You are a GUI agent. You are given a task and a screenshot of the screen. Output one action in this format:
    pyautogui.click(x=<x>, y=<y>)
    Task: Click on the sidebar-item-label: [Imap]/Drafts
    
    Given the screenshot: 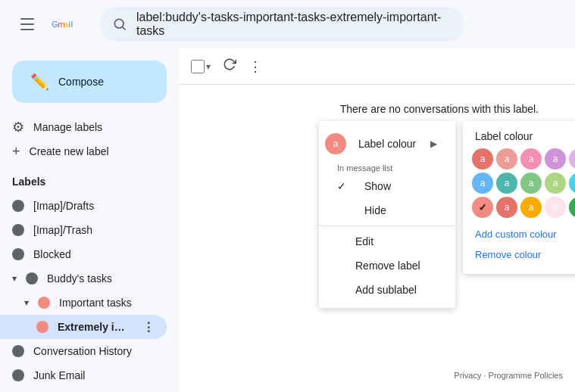 What is the action you would take?
    pyautogui.click(x=94, y=206)
    